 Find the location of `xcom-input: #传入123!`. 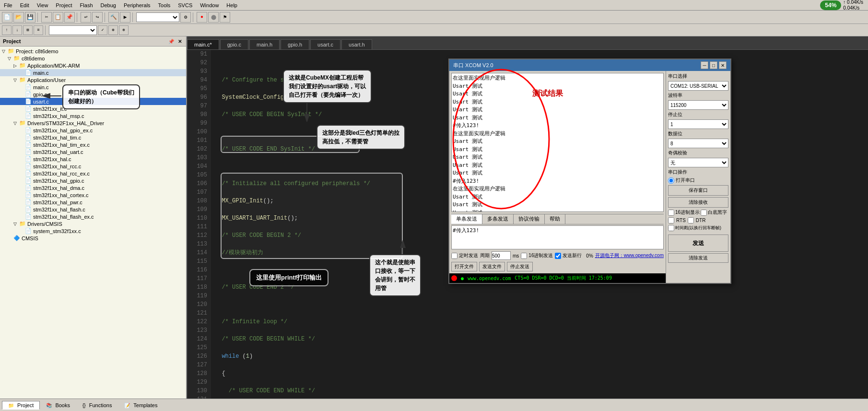

xcom-input: #传入123! is located at coordinates (557, 237).